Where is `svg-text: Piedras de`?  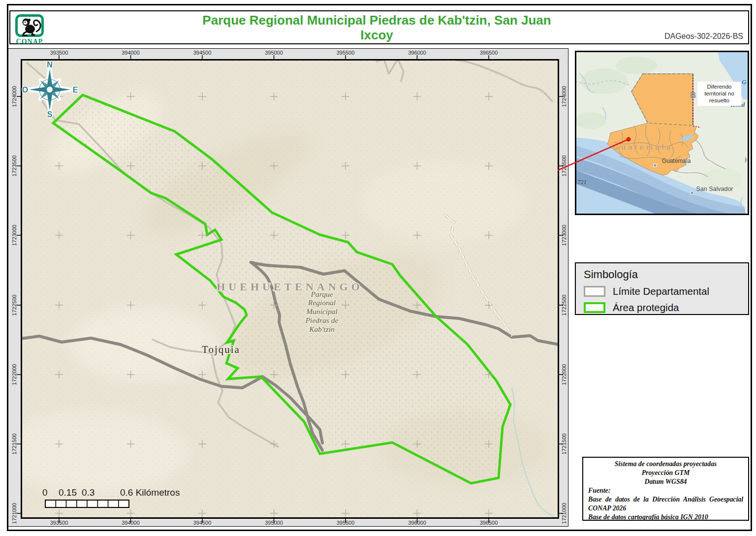
svg-text: Piedras de is located at coordinates (322, 320).